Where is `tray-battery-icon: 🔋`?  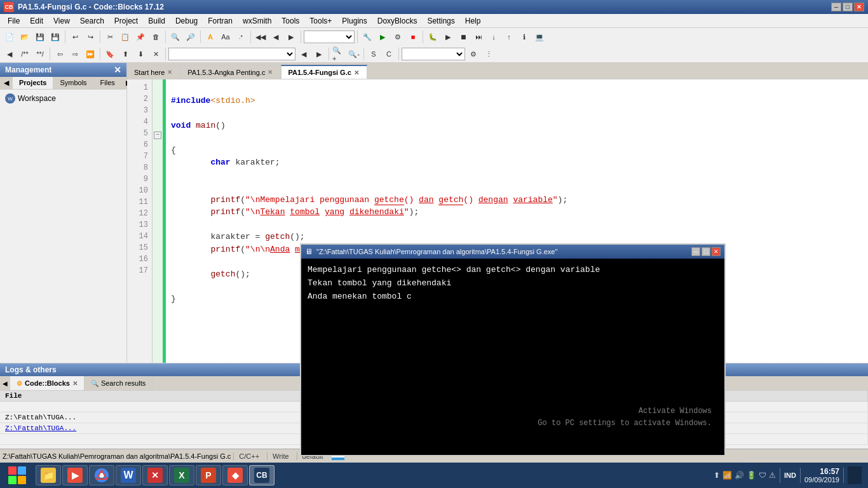 tray-battery-icon: 🔋 is located at coordinates (751, 475).